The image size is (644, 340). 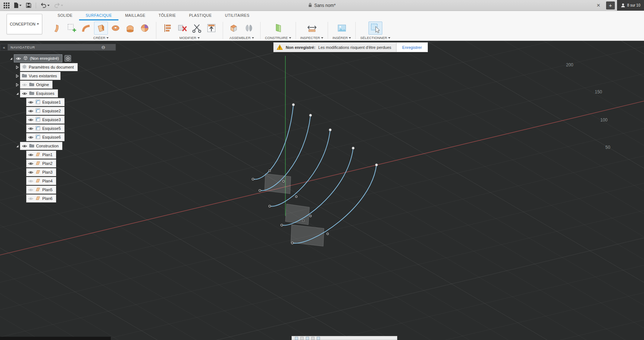 What do you see at coordinates (249, 28) in the screenshot?
I see `joint-icon` at bounding box center [249, 28].